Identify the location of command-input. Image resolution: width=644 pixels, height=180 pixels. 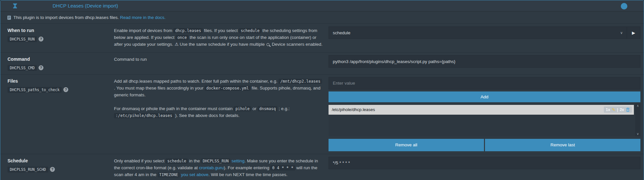
(485, 61).